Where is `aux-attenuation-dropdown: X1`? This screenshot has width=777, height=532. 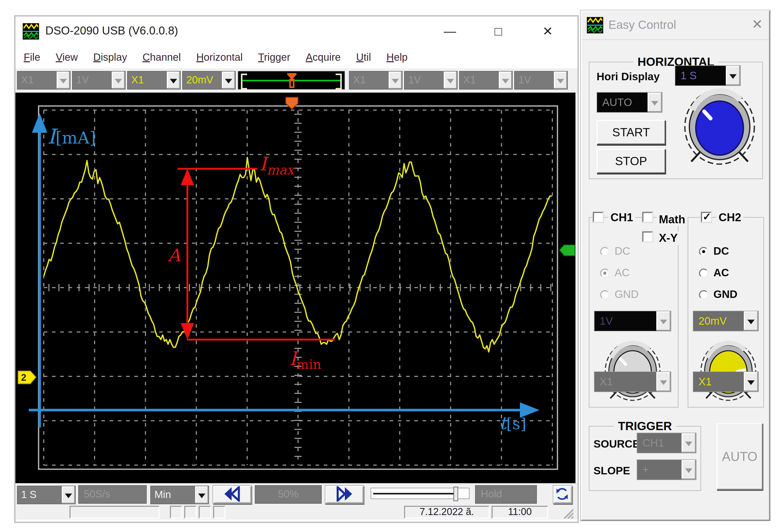 aux-attenuation-dropdown: X1 is located at coordinates (486, 80).